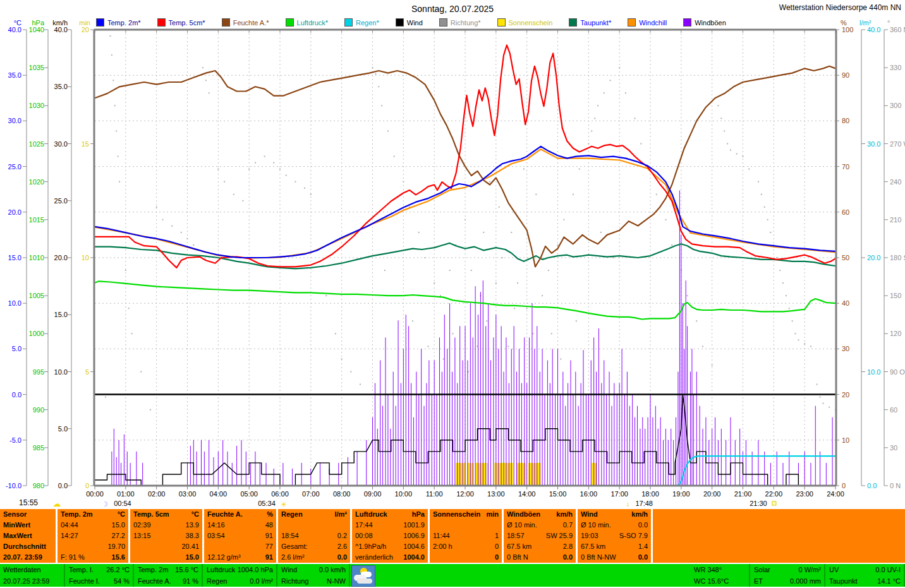 This screenshot has height=588, width=905. What do you see at coordinates (614, 536) in the screenshot?
I see `stats-row: 19:03S-SO 7.9` at bounding box center [614, 536].